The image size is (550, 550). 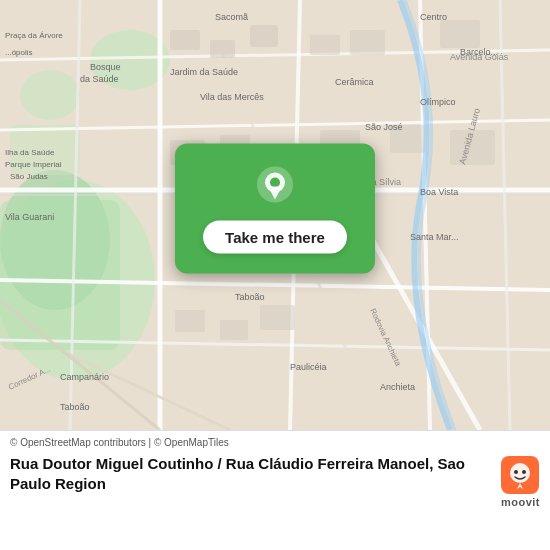 I want to click on location-text: Rua Doutor Miguel Coutinho / Rua Cláudio…, so click(x=250, y=474).